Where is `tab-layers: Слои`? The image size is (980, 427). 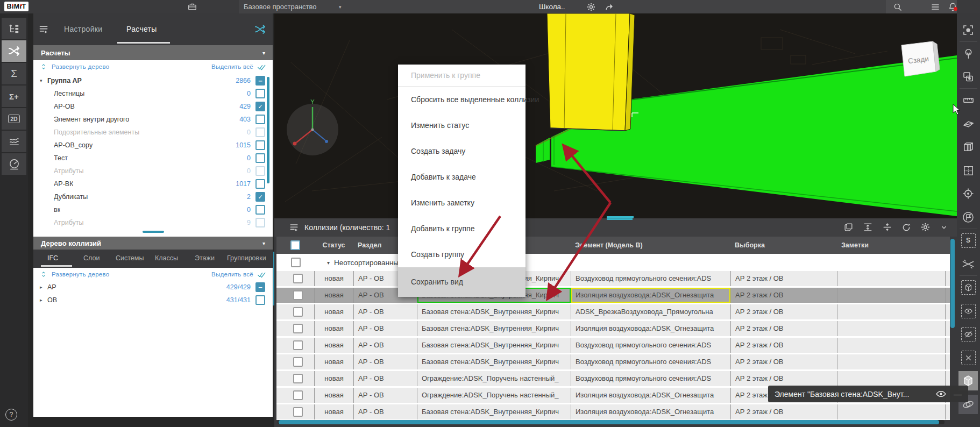 tab-layers: Слои is located at coordinates (91, 258).